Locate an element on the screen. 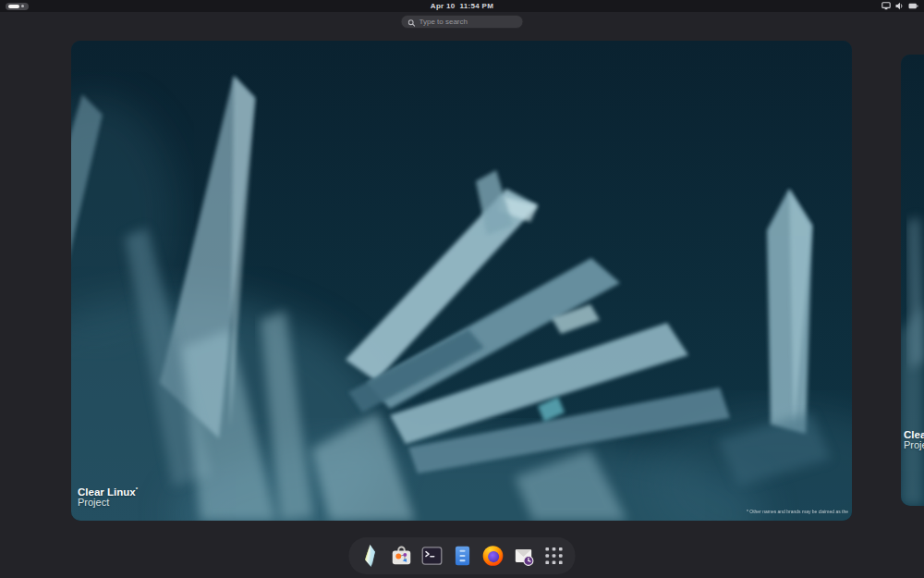 Image resolution: width=924 pixels, height=578 pixels. firefox-icon is located at coordinates (493, 557).